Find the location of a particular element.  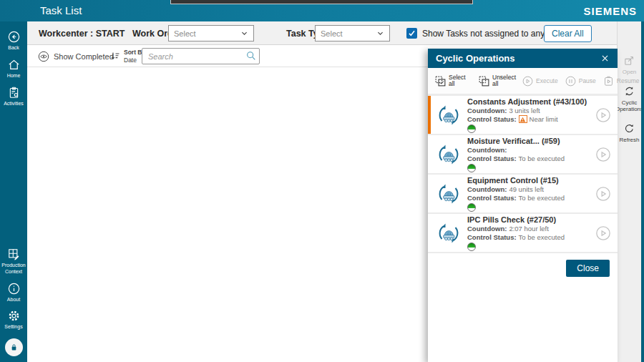

lock-icon is located at coordinates (14, 348).